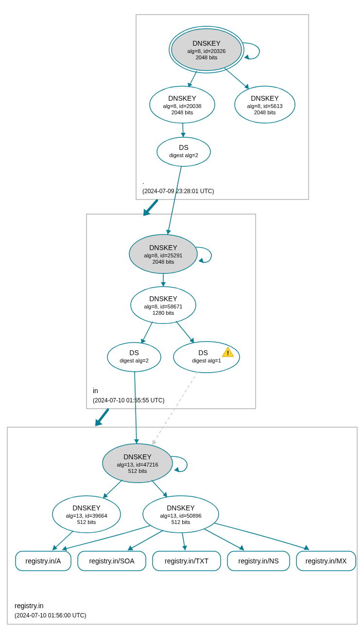  I want to click on registry-zska-l1: alg=13, id=39664, so click(87, 516).